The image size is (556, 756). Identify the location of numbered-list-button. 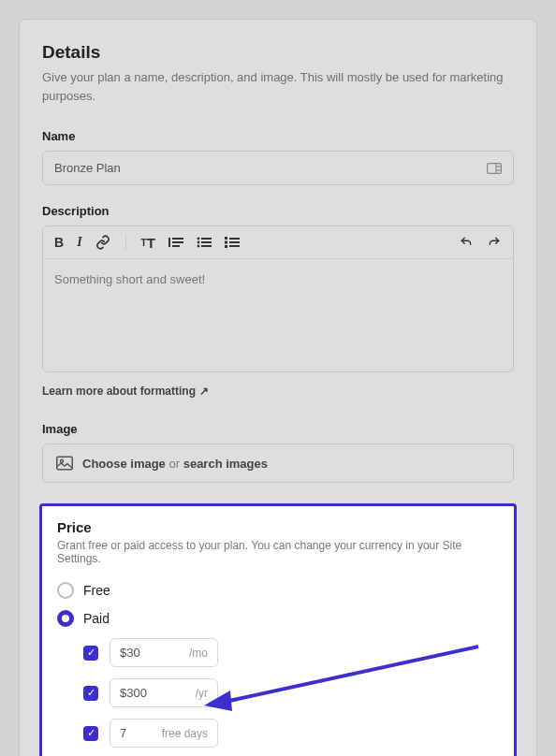
(232, 242).